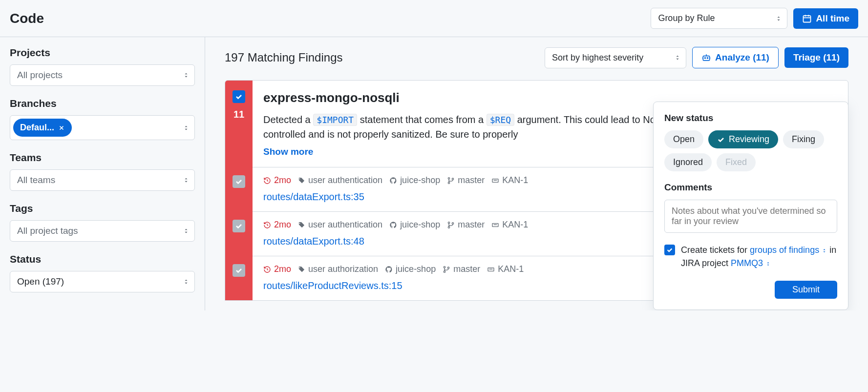  Describe the element at coordinates (62, 128) in the screenshot. I see `close-icon` at that location.